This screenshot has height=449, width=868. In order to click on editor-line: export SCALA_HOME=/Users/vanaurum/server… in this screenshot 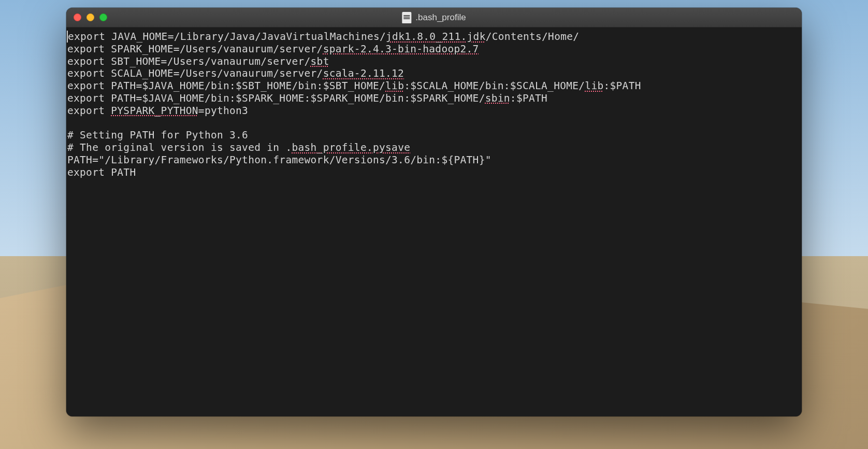, I will do `click(434, 74)`.